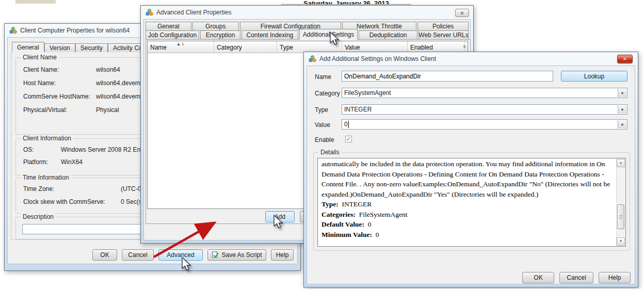 This screenshot has height=289, width=644. I want to click on add-setting-dialog-titlebar: Add Additional Settings on Windows Clien…, so click(471, 59).